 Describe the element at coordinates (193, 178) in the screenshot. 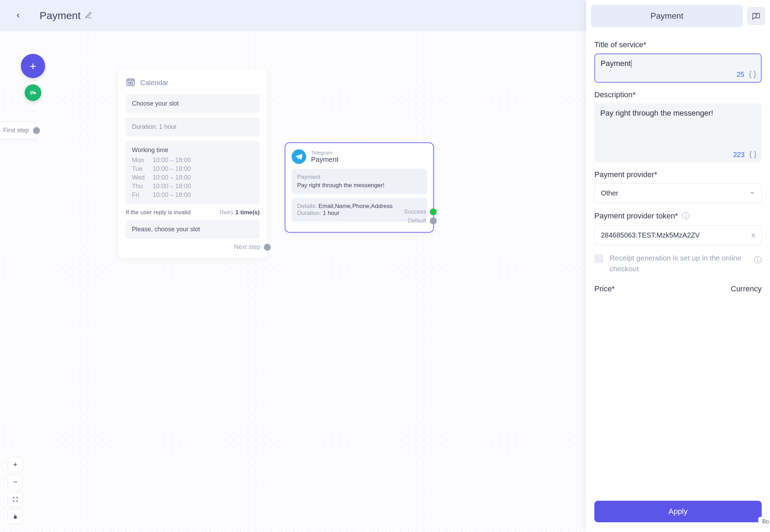

I see `wh-row: Wed10:00 – 18:00` at that location.